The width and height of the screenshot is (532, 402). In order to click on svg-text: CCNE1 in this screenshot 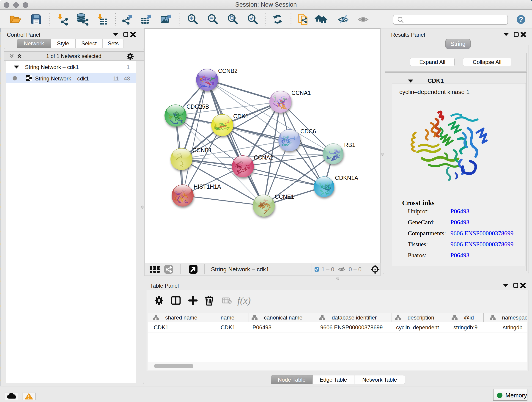, I will do `click(284, 197)`.